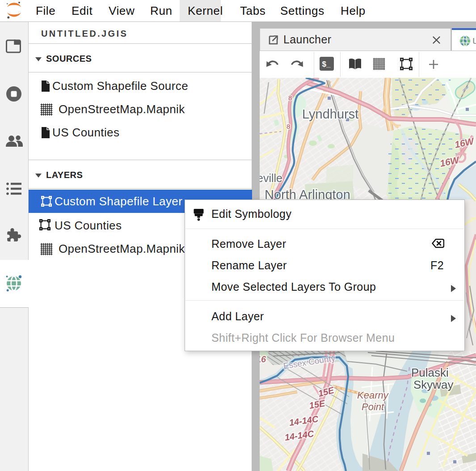 This screenshot has width=476, height=471. Describe the element at coordinates (373, 395) in the screenshot. I see `svg-text: Kearny` at that location.